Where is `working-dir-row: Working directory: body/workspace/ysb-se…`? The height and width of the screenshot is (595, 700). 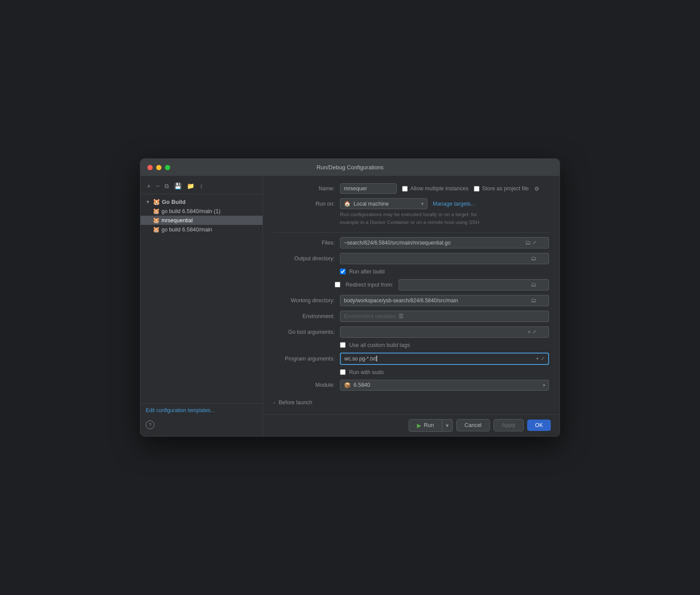
working-dir-row: Working directory: body/workspace/ysb-se… is located at coordinates (411, 301).